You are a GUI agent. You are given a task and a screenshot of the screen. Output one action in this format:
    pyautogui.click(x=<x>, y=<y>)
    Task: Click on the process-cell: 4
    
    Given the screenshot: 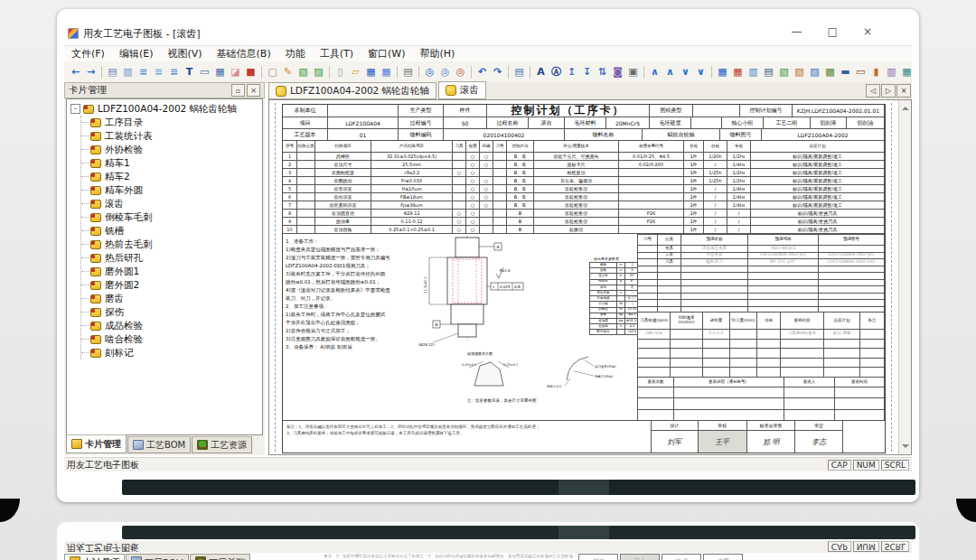 What is the action you would take?
    pyautogui.click(x=290, y=181)
    